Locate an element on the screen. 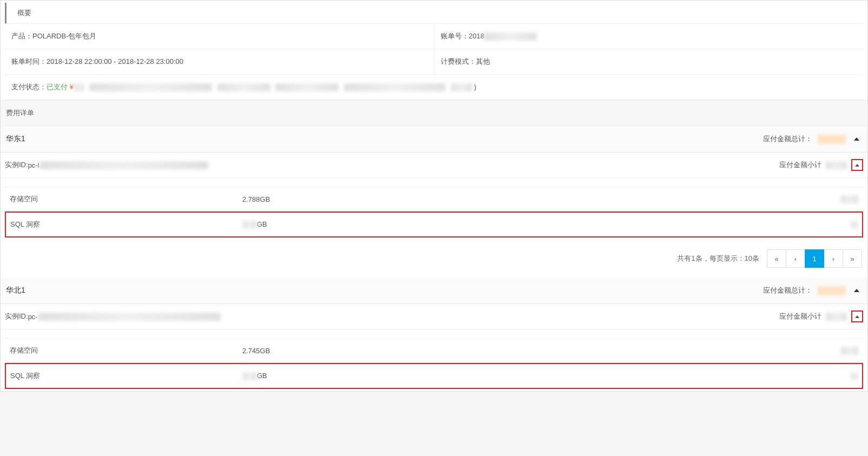  bill-no-redacted: xxxxxxxxxxxxxxx is located at coordinates (511, 37).